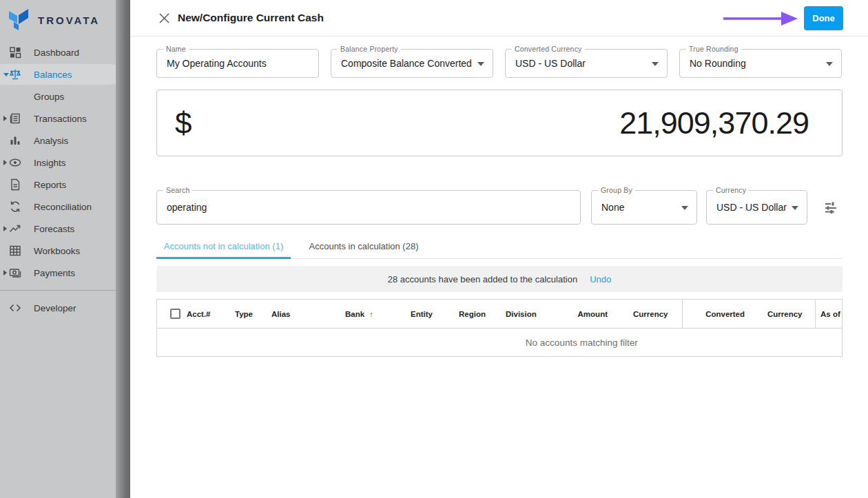  Describe the element at coordinates (586, 63) in the screenshot. I see `converted-currency-select: Converted Currency USD - US Dollar` at that location.